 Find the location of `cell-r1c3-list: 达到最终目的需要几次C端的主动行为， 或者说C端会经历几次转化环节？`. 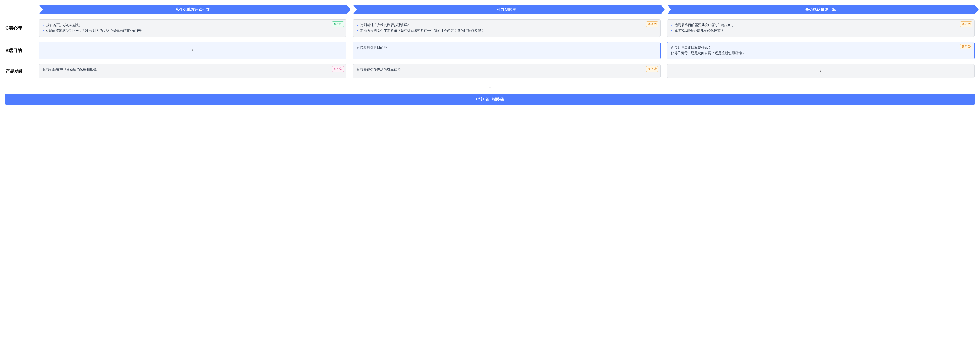

cell-r1c3-list: 达到最终目的需要几次C端的主动行为， 或者说C端会经历几次转化环节？ is located at coordinates (821, 28).